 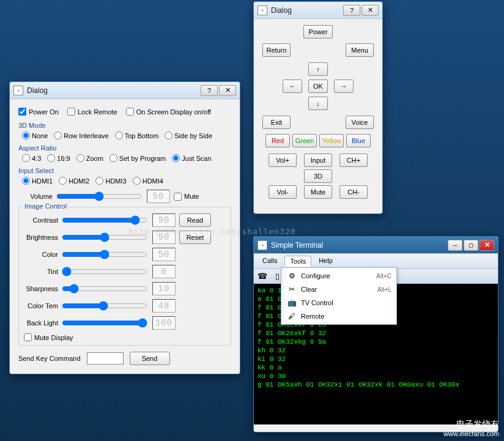 What do you see at coordinates (74, 181) in the screenshot?
I see `input-hdmi2: HDMI2` at bounding box center [74, 181].